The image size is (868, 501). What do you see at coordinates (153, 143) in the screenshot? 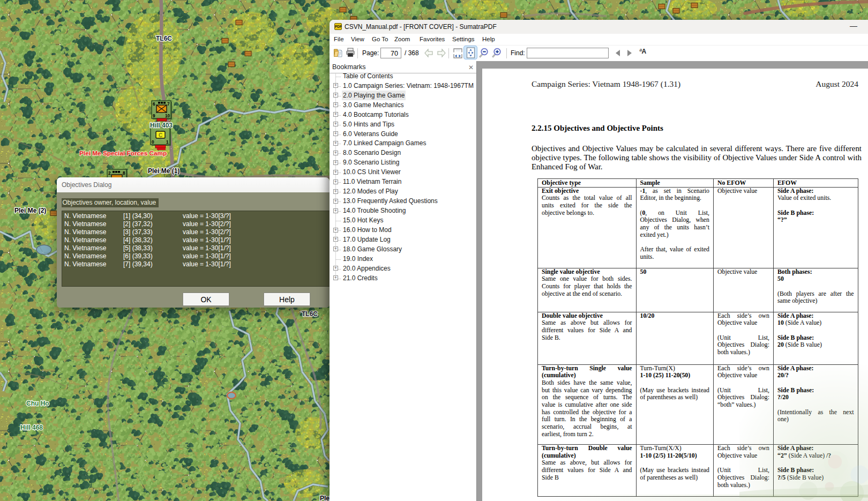
I see `svg-text: 0` at bounding box center [153, 143].